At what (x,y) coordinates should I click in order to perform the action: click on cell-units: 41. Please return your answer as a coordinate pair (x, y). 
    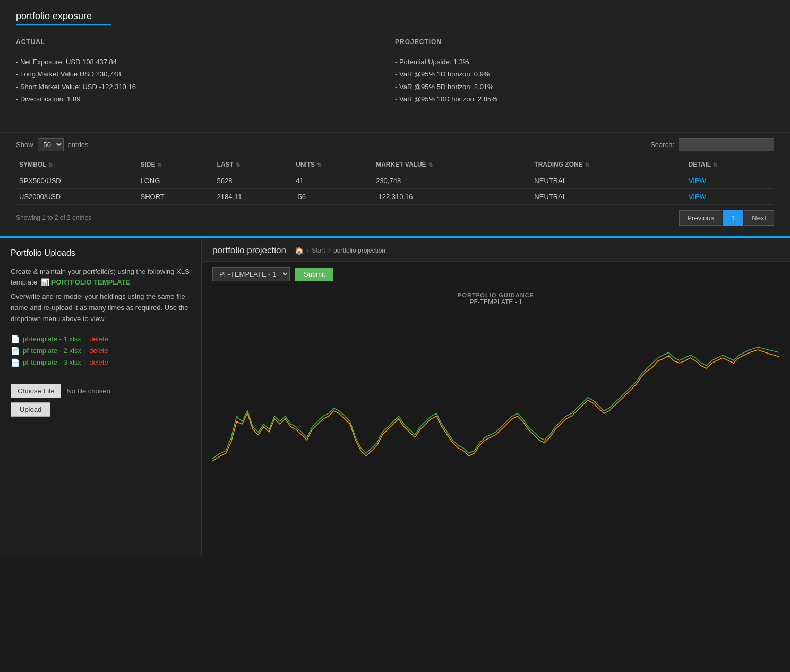
    Looking at the image, I should click on (332, 180).